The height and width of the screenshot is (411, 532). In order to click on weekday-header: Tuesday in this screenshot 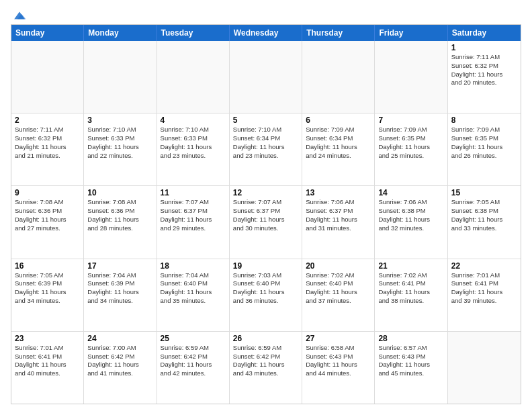, I will do `click(193, 33)`.